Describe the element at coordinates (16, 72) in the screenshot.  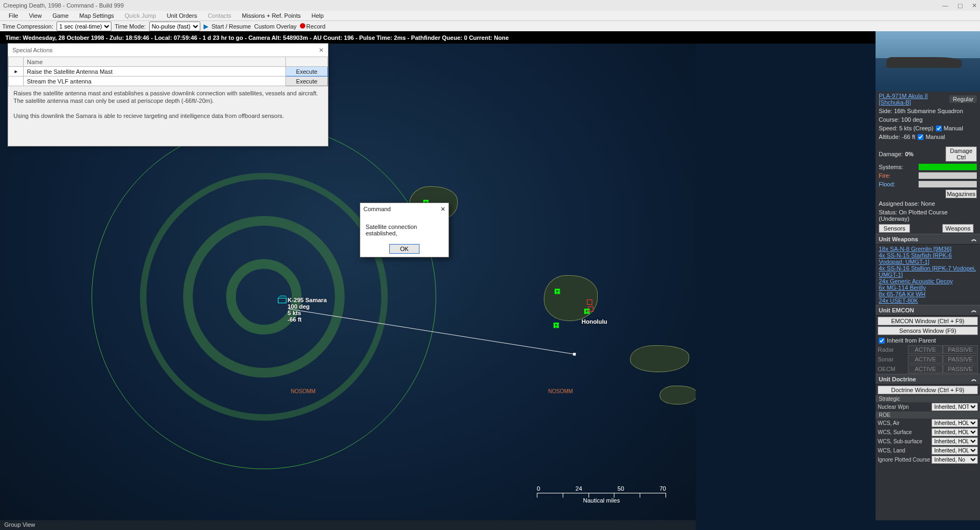
I see `row-arrow-icon: ▸` at that location.